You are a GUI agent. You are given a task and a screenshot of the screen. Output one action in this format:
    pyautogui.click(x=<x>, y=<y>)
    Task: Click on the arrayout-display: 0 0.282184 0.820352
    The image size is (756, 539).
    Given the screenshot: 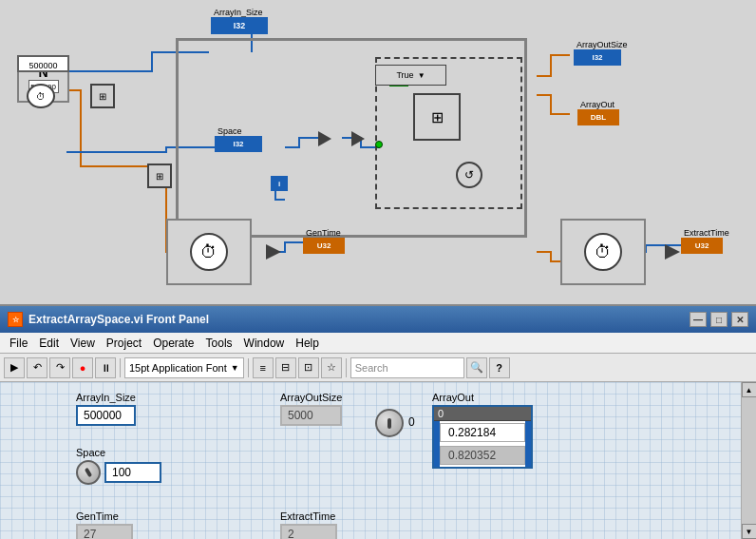 What is the action you would take?
    pyautogui.click(x=482, y=437)
    